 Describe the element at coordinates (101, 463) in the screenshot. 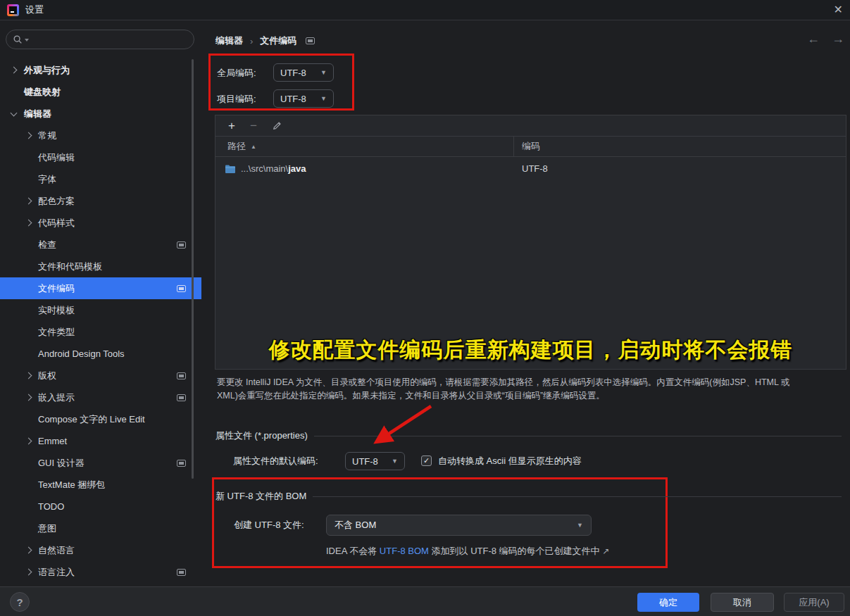

I see `sidebar-item: GUI 设计器` at that location.